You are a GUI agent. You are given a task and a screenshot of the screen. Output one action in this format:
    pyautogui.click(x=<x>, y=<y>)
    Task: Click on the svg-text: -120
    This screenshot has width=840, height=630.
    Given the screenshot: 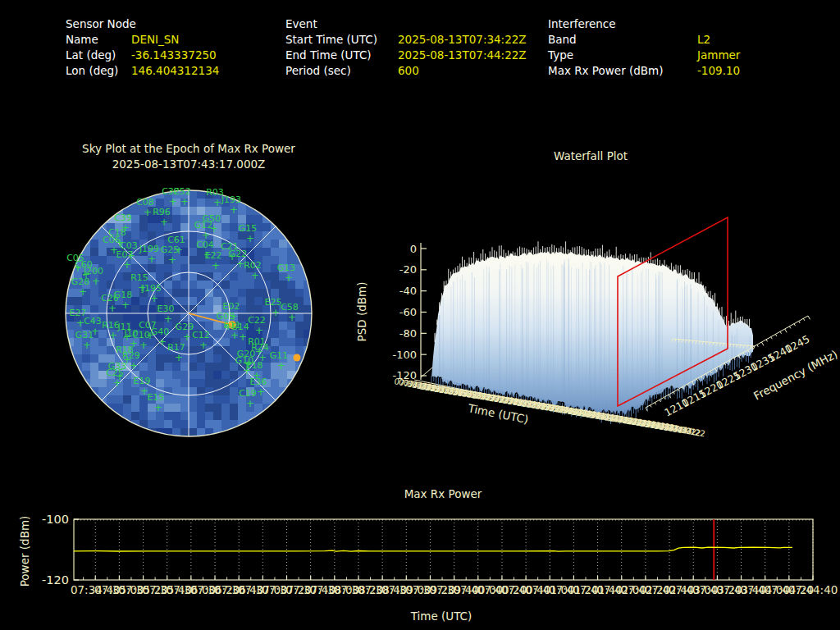 What is the action you would take?
    pyautogui.click(x=56, y=580)
    